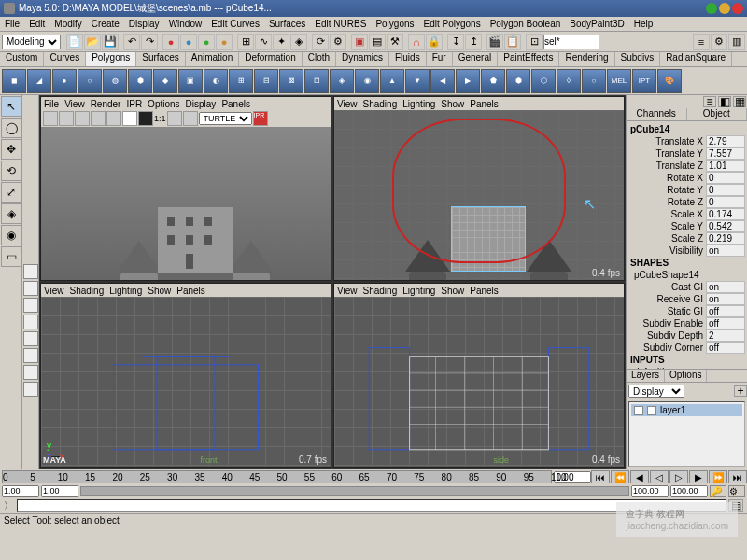 The image size is (747, 560). What do you see at coordinates (416, 42) in the screenshot?
I see `magnet-icon: ∩` at bounding box center [416, 42].